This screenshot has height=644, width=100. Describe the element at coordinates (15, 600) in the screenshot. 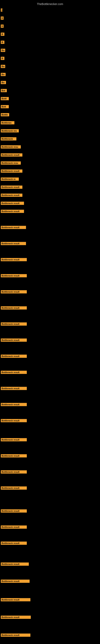

I see `bar-label-49: Bottleneck result` at that location.